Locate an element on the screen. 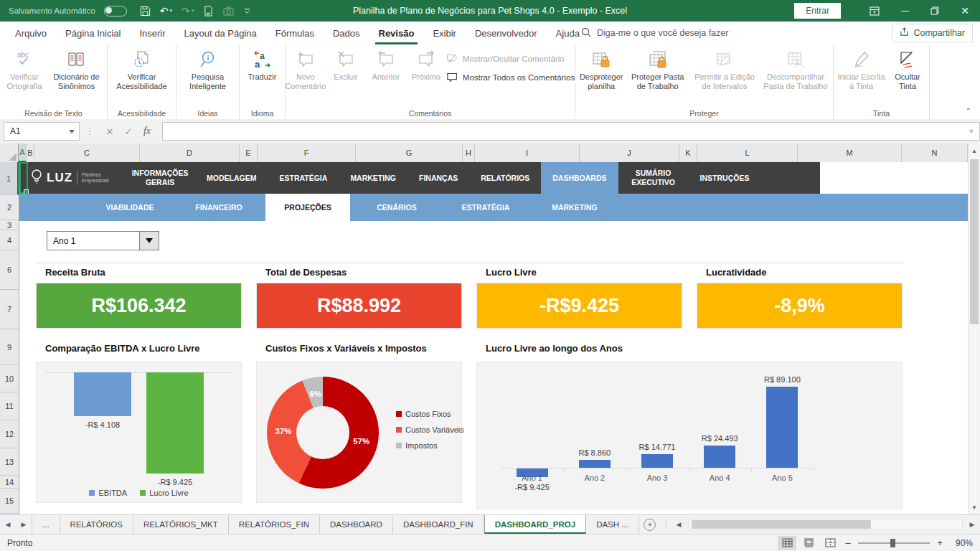  sheet-tab-dashboard-proj: DASHBOARD_PROJ is located at coordinates (535, 524).